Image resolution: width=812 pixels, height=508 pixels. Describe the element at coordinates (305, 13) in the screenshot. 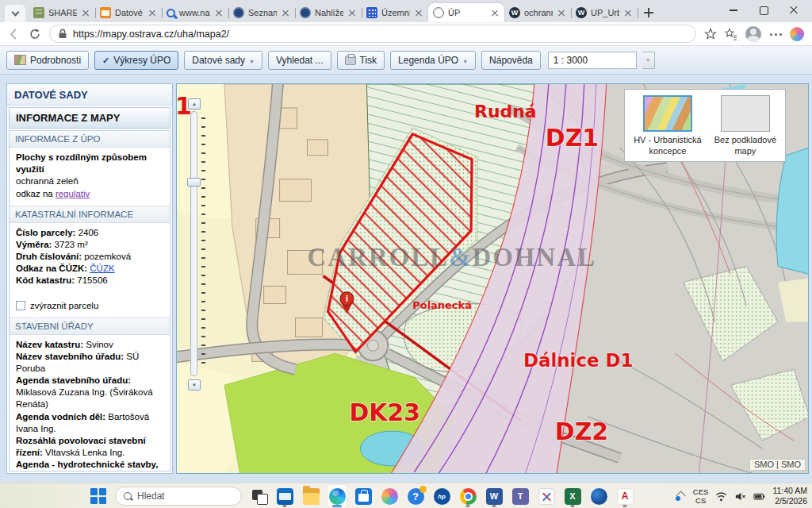

I see `globe-navy-icon` at that location.